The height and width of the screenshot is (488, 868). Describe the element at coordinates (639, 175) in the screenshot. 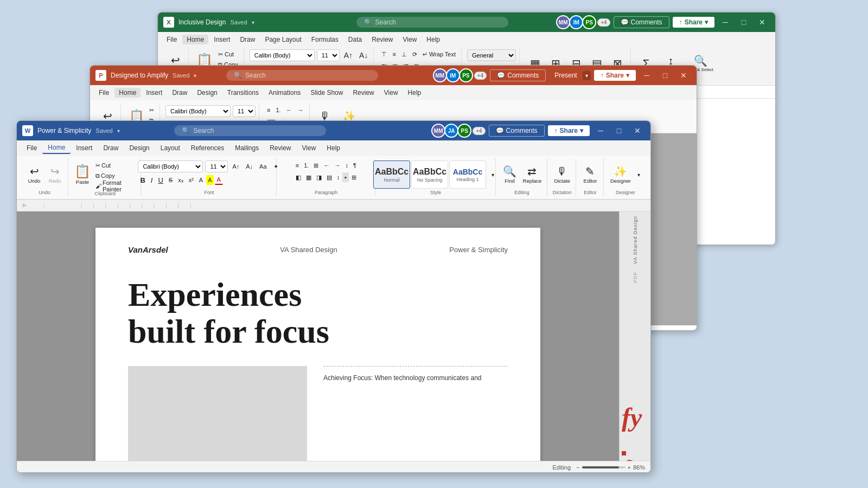

I see `word-designer-more-btn: ▾` at that location.